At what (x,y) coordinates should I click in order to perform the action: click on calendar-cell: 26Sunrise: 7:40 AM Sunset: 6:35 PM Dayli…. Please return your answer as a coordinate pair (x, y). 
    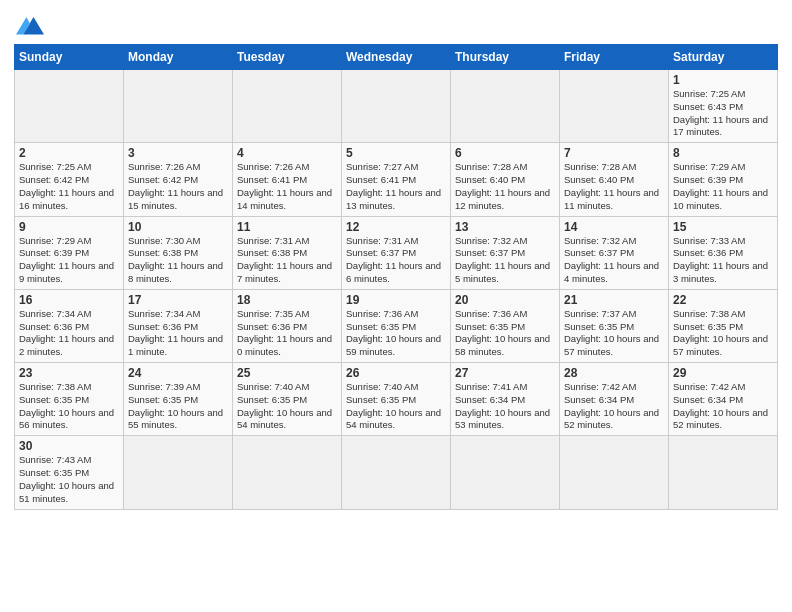
    Looking at the image, I should click on (396, 400).